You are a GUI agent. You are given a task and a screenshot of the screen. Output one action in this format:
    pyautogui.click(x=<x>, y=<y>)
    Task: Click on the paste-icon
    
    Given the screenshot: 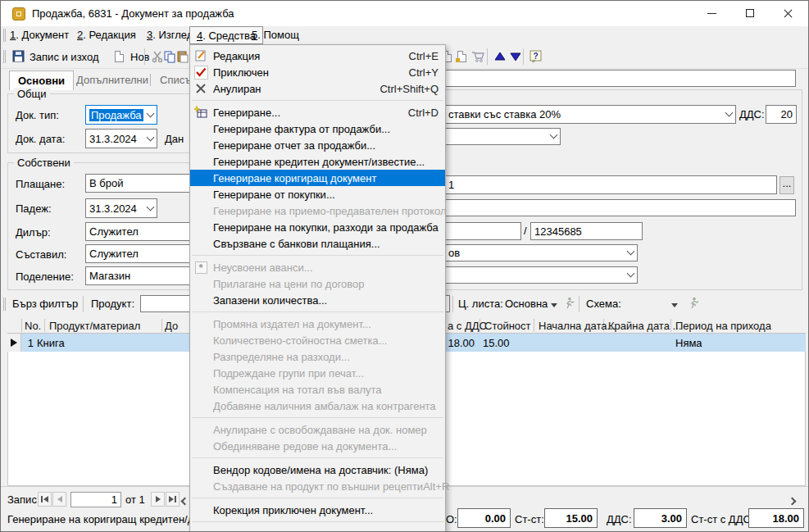 What is the action you would take?
    pyautogui.click(x=183, y=57)
    